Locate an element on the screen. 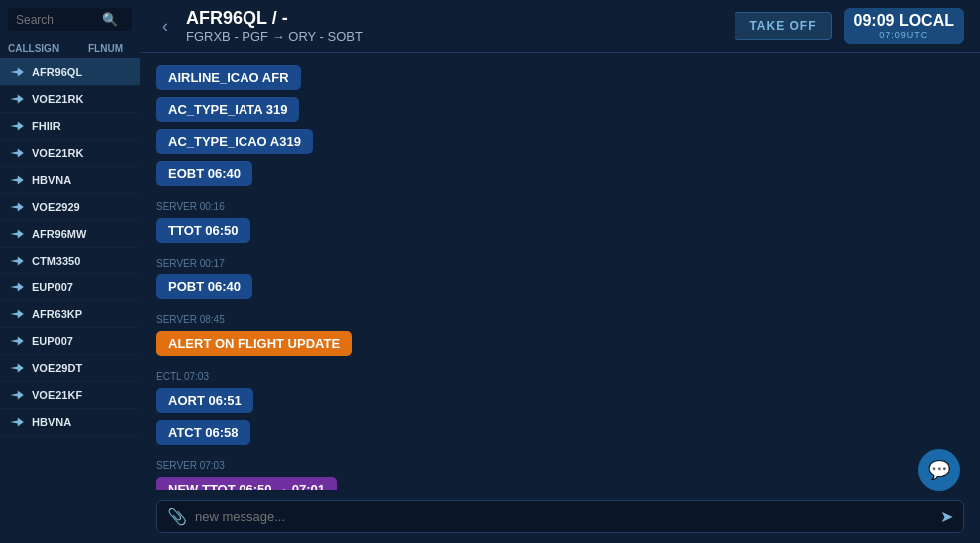 The height and width of the screenshot is (543, 980). sidebar-item: AFR63KP is located at coordinates (70, 315).